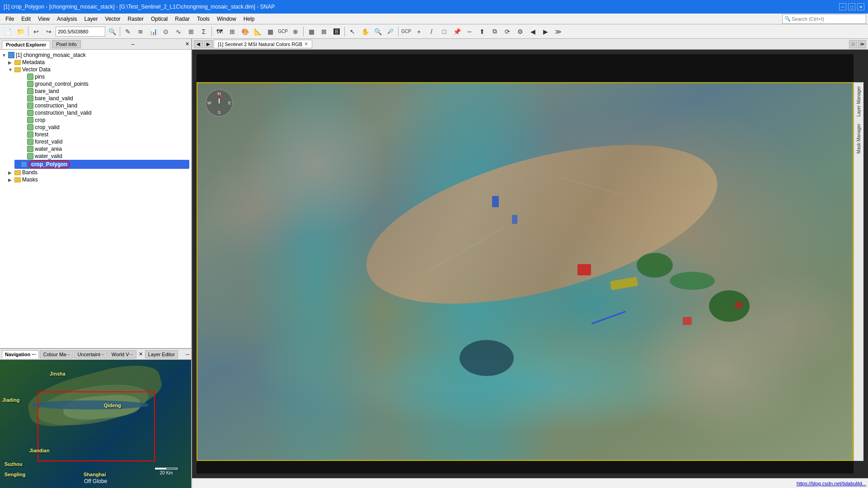  I want to click on tree-vector-data: ▼ Vector Data, so click(99, 70).